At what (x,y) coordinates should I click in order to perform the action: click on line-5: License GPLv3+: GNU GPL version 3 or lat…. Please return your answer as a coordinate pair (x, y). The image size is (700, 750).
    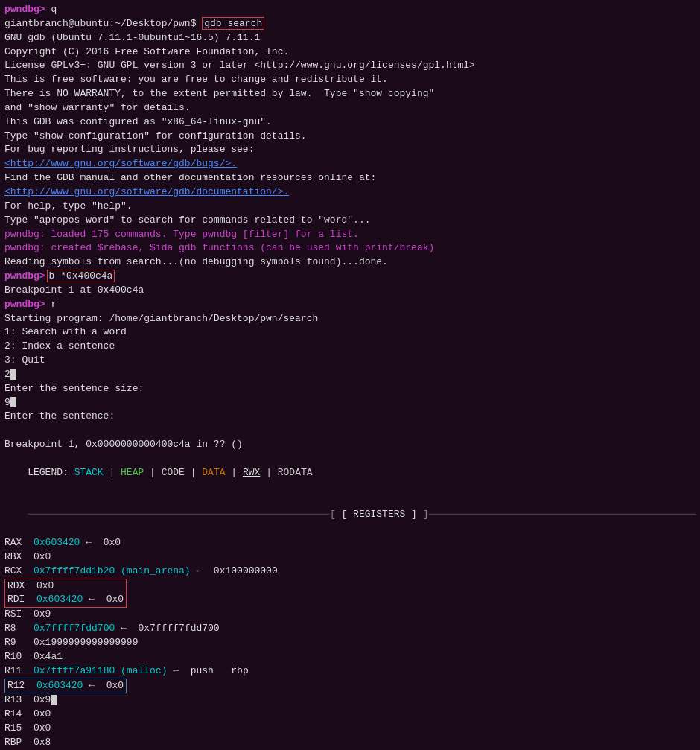
    Looking at the image, I should click on (350, 66).